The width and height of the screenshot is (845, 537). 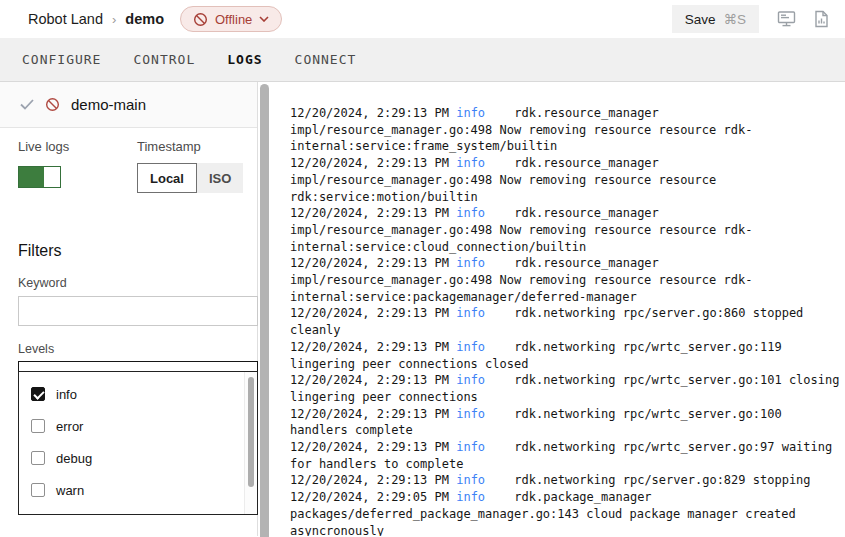 I want to click on log-message: rpc/server.go:829 stopping, so click(x=717, y=480).